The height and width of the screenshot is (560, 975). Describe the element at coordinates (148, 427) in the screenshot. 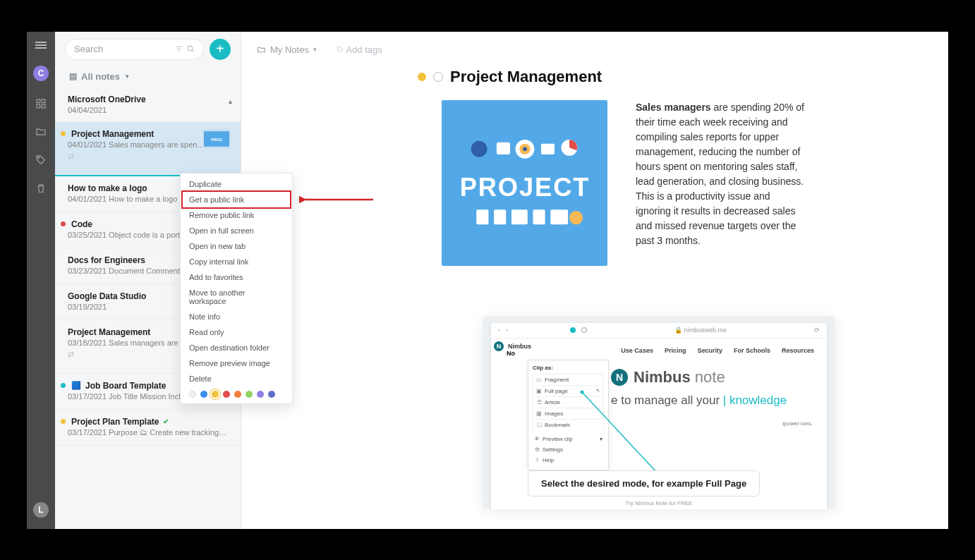

I see `list-item: Project Plan Template✔ 03/17/2021 Purpos…` at that location.